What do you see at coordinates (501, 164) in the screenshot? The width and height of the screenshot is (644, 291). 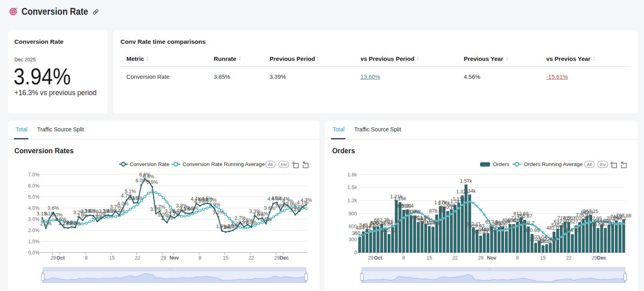 I see `svg-text: Orders` at bounding box center [501, 164].